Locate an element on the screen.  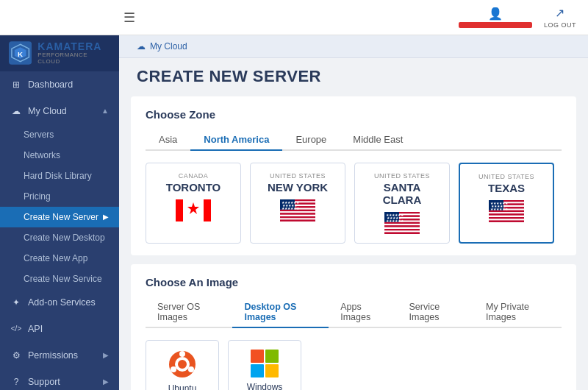
choose-zone-title: Choose Zone is located at coordinates (354, 115).